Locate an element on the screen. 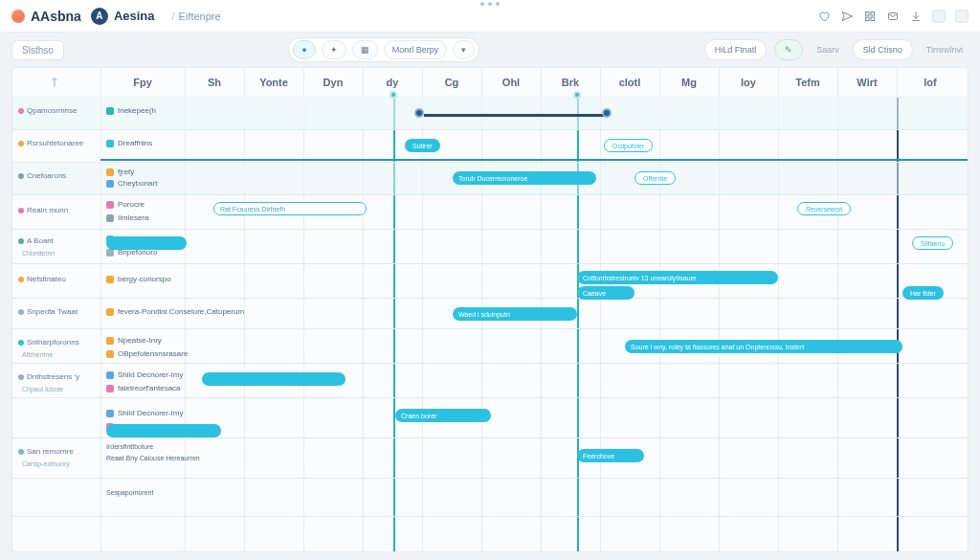  task-label: Dreaffnins is located at coordinates (129, 144).